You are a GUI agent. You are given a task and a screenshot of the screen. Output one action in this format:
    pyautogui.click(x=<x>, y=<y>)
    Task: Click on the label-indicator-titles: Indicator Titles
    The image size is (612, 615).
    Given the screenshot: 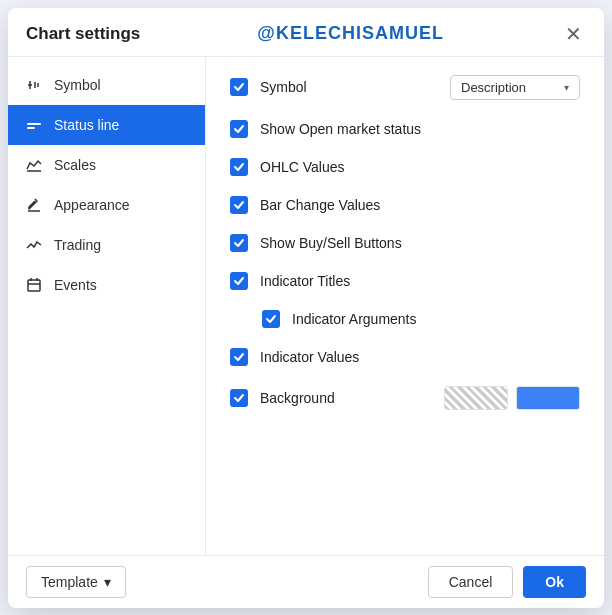 What is the action you would take?
    pyautogui.click(x=420, y=281)
    